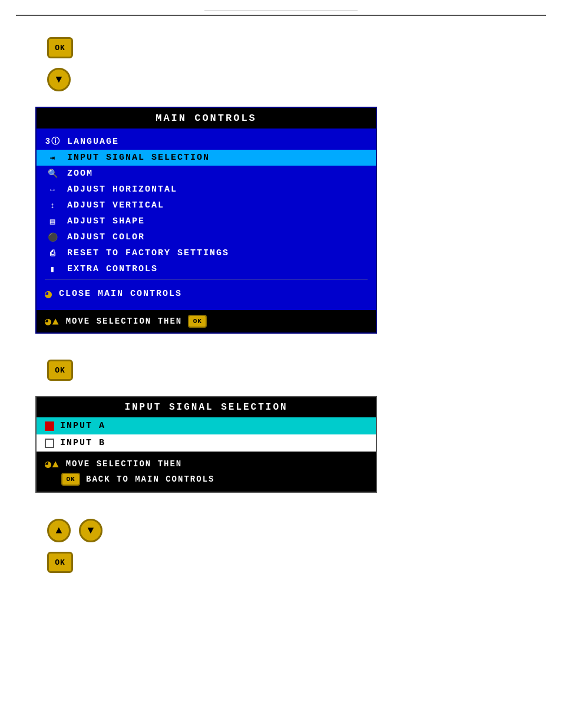  What do you see at coordinates (214, 479) in the screenshot?
I see `footer-line2-row: OK BACK TO MAIN CONTROLS` at bounding box center [214, 479].